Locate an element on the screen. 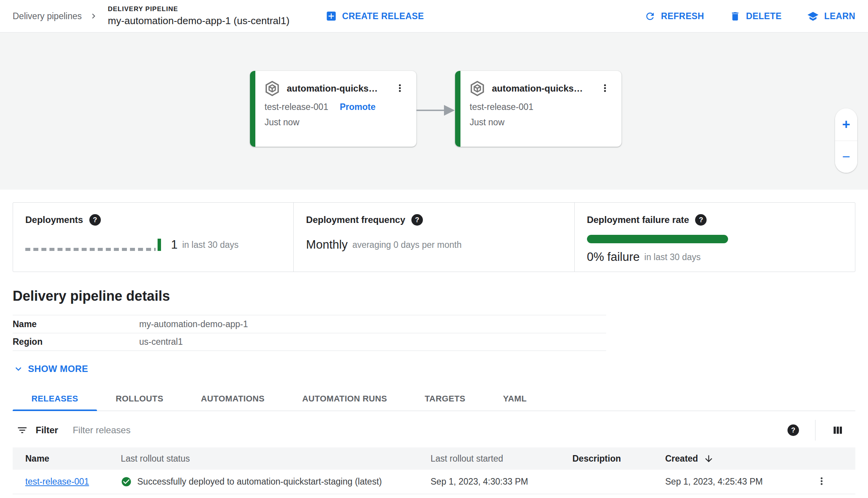 The width and height of the screenshot is (868, 498). col-header-last-rollout-started: Last rollout started is located at coordinates (501, 459).